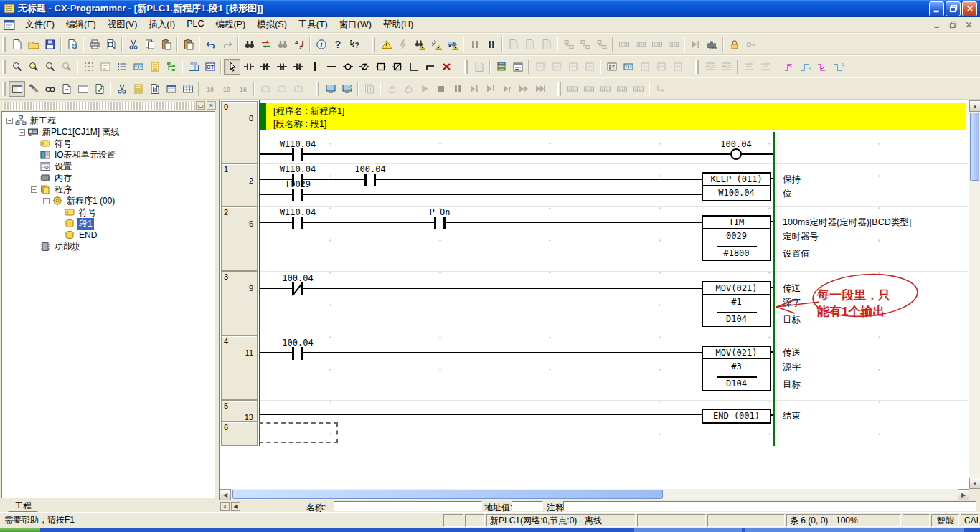 The height and width of the screenshot is (532, 980). What do you see at coordinates (639, 89) in the screenshot?
I see `breakpoint-run-button` at bounding box center [639, 89].